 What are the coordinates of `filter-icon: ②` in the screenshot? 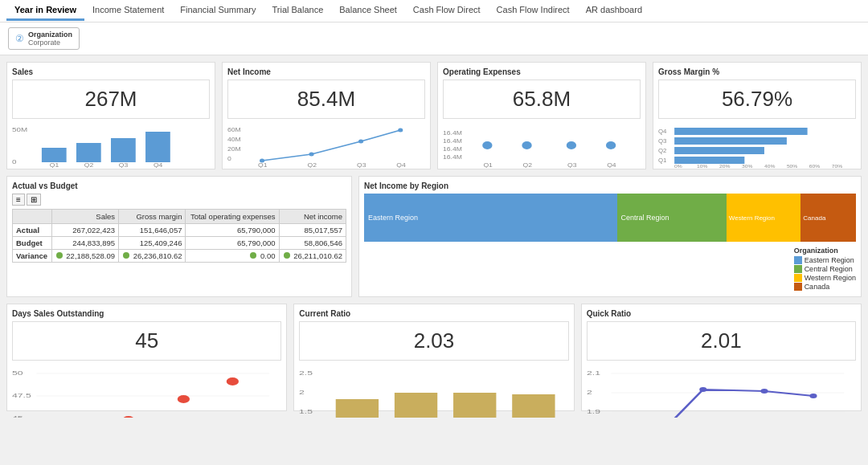 It's located at (19, 39).